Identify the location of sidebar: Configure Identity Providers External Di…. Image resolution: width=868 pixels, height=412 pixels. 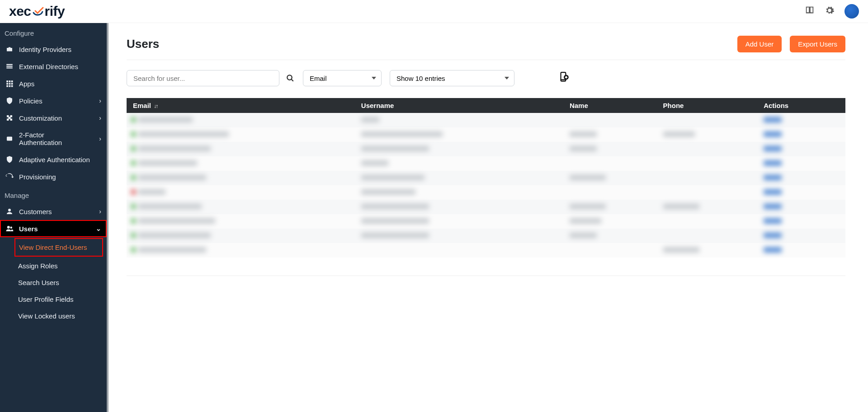
(54, 218).